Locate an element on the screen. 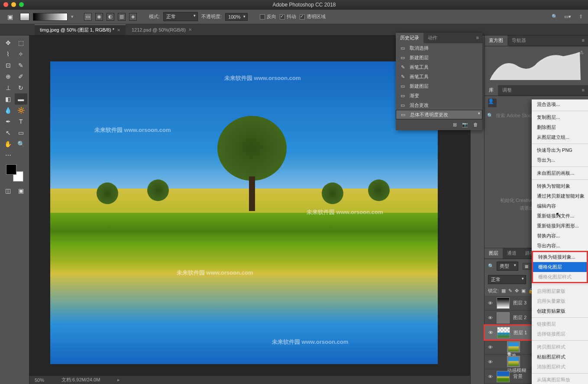 This screenshot has height=384, width=588. history-item: ▭渐变 is located at coordinates (439, 96).